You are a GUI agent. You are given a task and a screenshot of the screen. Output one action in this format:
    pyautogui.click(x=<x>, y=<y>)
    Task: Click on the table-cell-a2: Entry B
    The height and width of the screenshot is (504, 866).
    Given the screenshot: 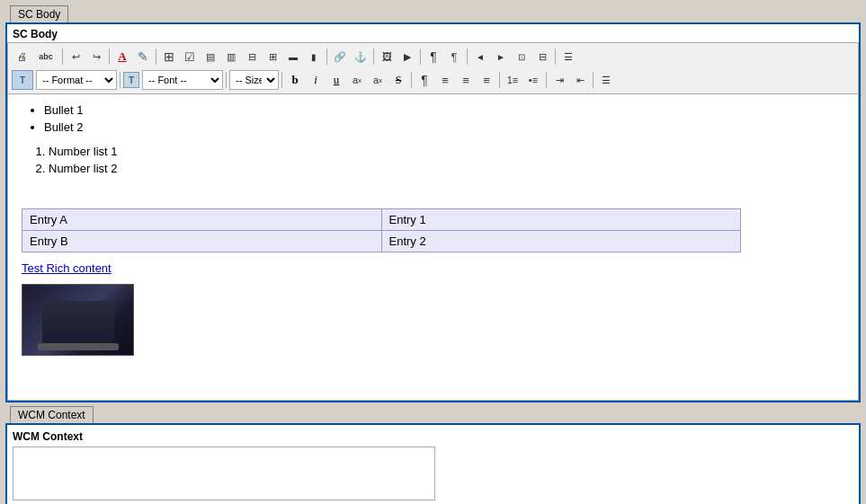 What is the action you would take?
    pyautogui.click(x=202, y=242)
    